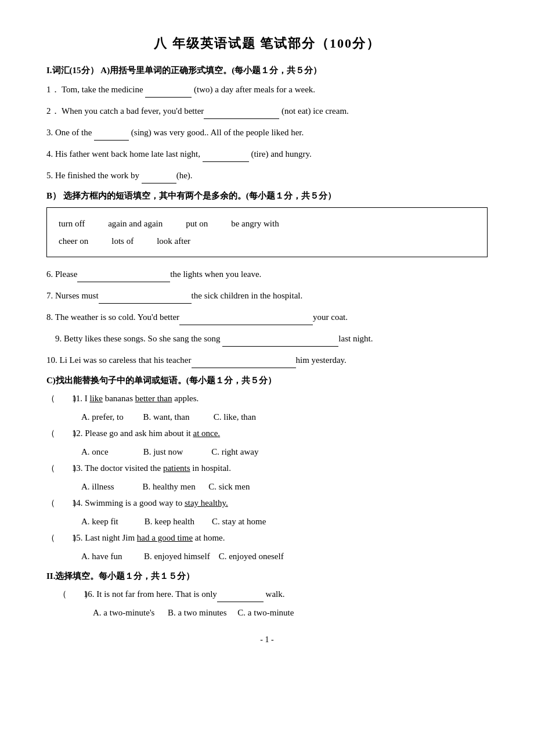 This screenshot has width=534, height=756. What do you see at coordinates (251, 556) in the screenshot?
I see `q15-c: C. enjoyed oneself` at bounding box center [251, 556].